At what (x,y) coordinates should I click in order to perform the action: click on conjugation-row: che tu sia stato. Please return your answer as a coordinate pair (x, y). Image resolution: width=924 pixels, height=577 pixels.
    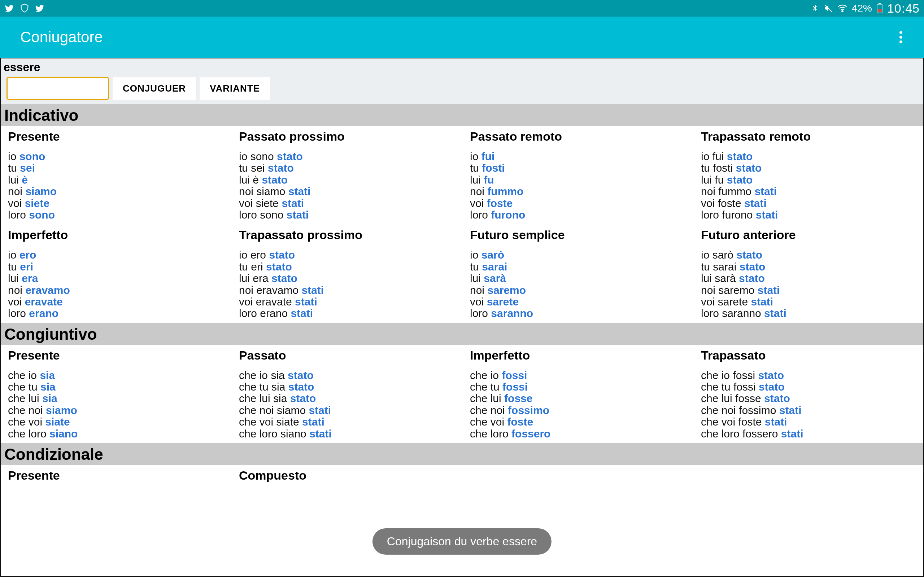
    Looking at the image, I should click on (348, 387).